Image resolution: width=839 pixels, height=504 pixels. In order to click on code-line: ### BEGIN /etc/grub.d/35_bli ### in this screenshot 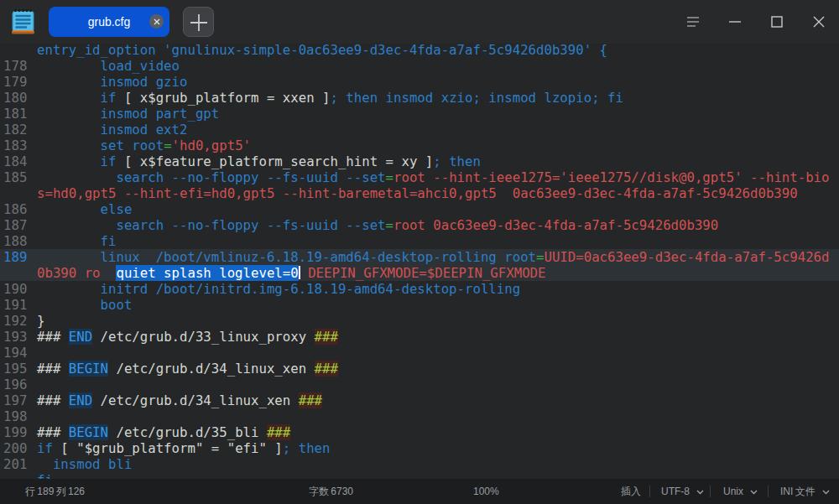, I will do `click(433, 433)`.